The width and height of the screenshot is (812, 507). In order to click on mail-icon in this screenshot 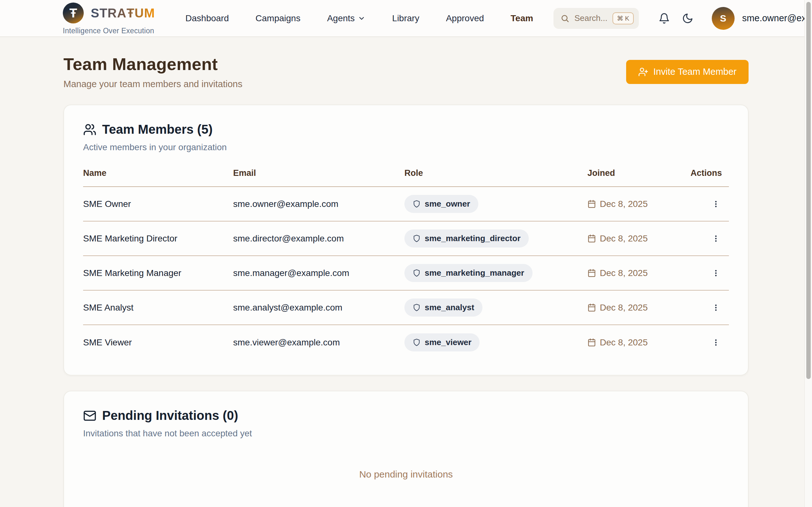, I will do `click(90, 416)`.